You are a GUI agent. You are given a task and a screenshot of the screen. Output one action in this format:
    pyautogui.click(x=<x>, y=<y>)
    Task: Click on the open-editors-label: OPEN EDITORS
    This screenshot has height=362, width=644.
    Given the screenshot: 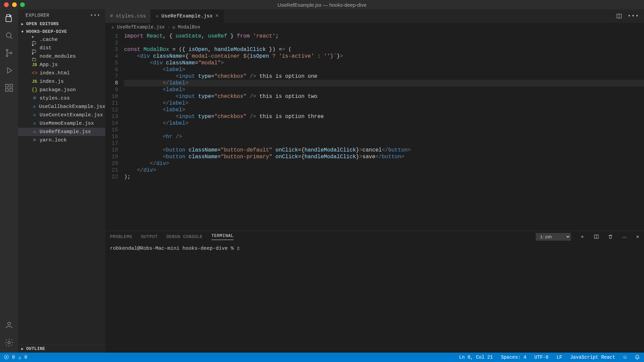 What is the action you would take?
    pyautogui.click(x=42, y=24)
    